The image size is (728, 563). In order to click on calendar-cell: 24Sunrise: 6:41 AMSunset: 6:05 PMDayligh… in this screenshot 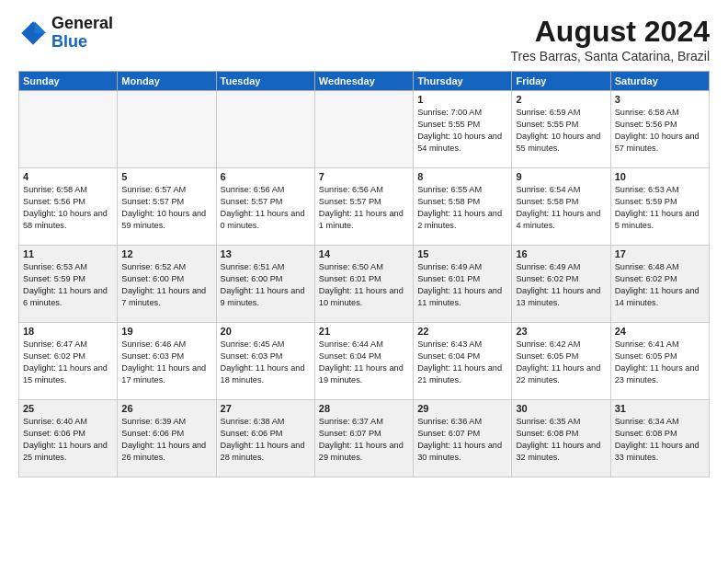, I will do `click(660, 362)`.